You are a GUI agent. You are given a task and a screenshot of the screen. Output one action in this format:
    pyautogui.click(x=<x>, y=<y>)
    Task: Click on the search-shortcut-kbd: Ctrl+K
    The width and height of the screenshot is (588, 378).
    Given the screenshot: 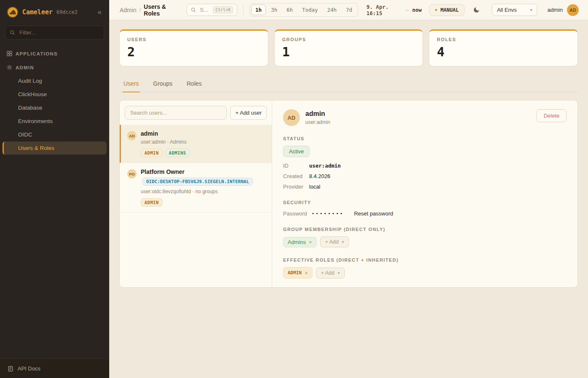 What is the action you would take?
    pyautogui.click(x=223, y=10)
    